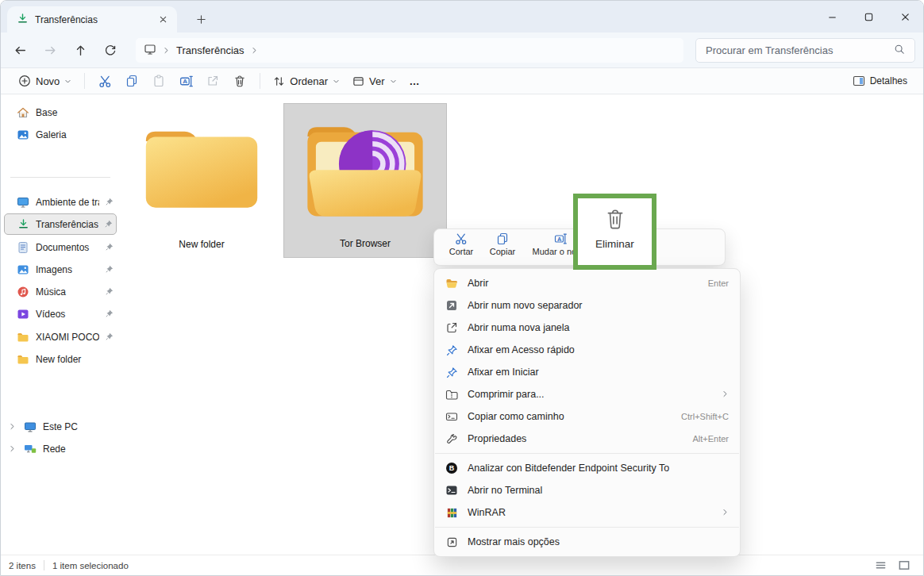 The image size is (924, 576). What do you see at coordinates (452, 490) in the screenshot?
I see `terminal-icon` at bounding box center [452, 490].